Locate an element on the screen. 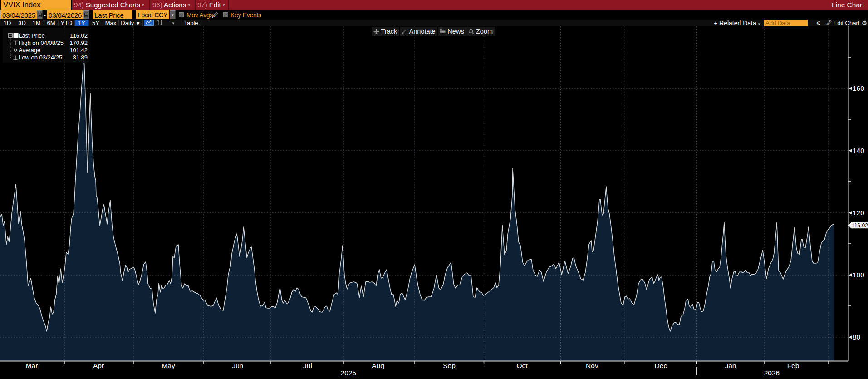 The image size is (868, 379). svg-text: Jul is located at coordinates (308, 366).